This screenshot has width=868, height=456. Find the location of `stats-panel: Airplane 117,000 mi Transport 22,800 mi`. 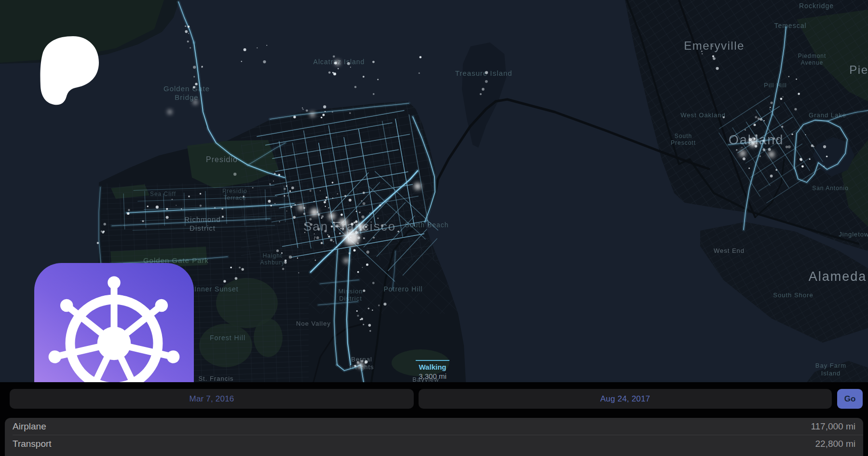

stats-panel: Airplane 117,000 mi Transport 22,800 mi is located at coordinates (434, 437).